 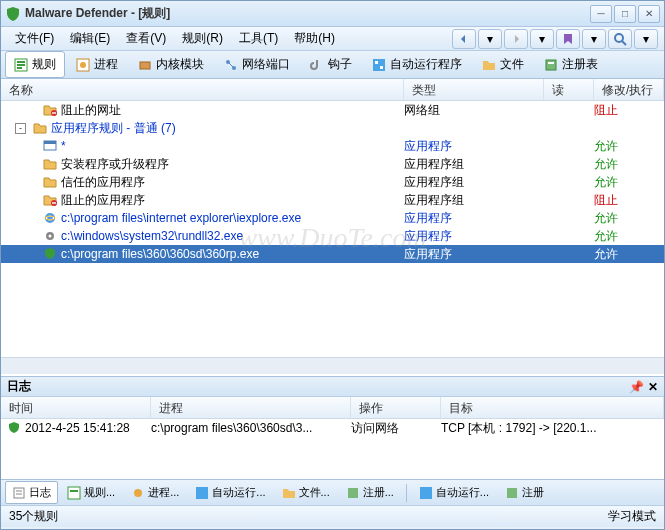 I want to click on rule-action: 阻止, so click(x=629, y=110).